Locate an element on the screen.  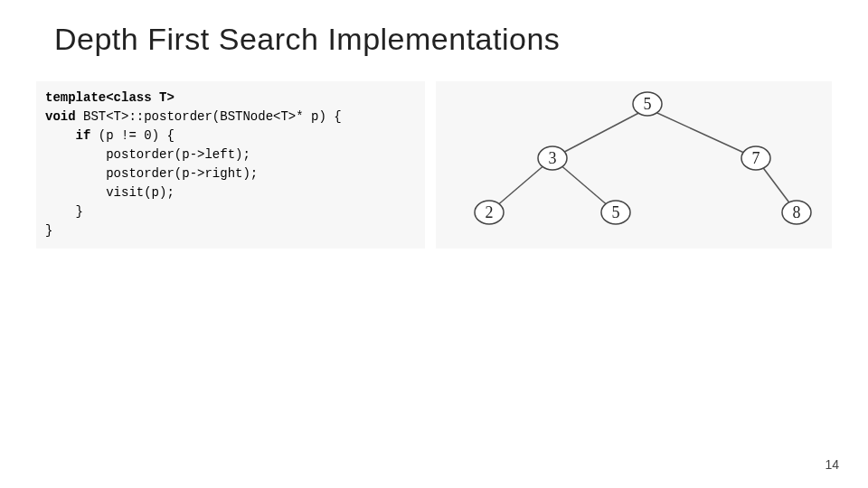
kw-void: void is located at coordinates (61, 117).